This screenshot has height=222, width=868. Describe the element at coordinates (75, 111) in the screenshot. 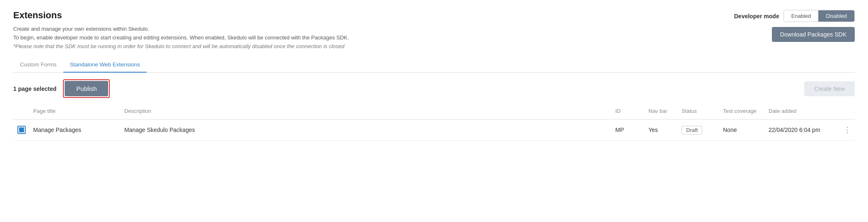

I see `col-page-title: Page title` at that location.